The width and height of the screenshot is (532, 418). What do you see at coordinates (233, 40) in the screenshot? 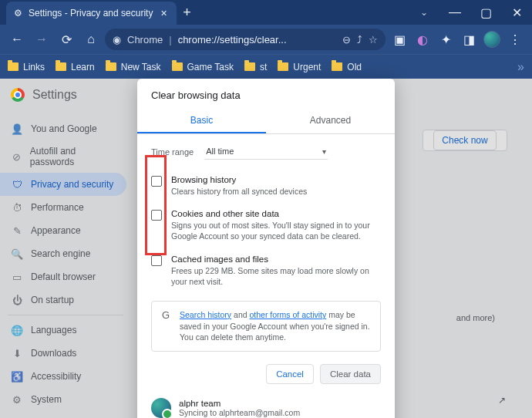
I see `omnibox-url: chrome://settings/clear...` at bounding box center [233, 40].